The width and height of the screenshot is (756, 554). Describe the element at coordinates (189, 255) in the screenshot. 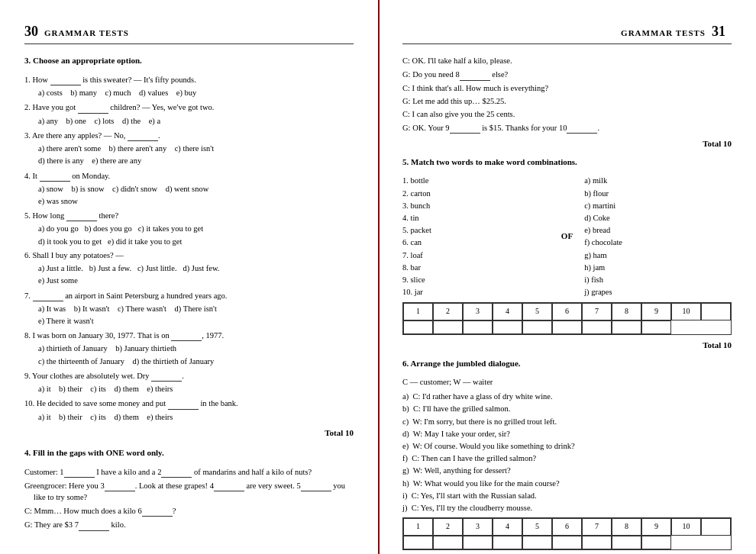

I see `q6: 6. Shall I buy any potatoes? —` at that location.